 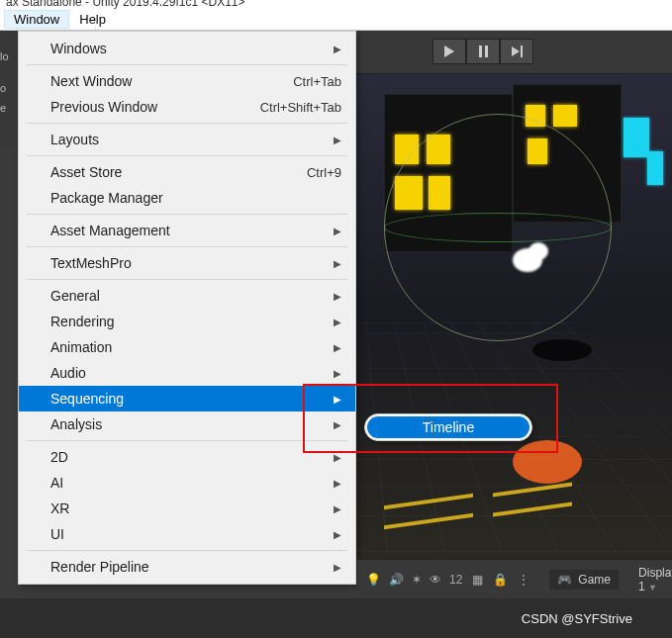 What do you see at coordinates (577, 619) in the screenshot?
I see `watermark-text: CSDN @SYFStrive` at bounding box center [577, 619].